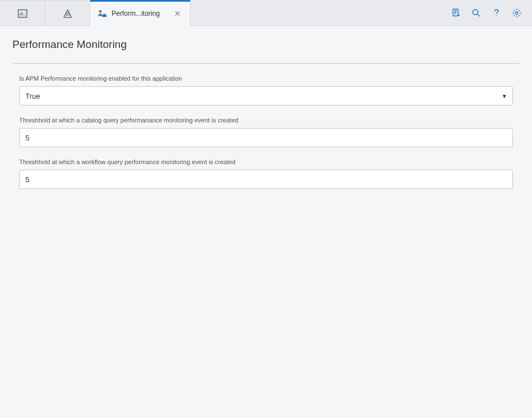 This screenshot has height=418, width=532. Describe the element at coordinates (266, 132) in the screenshot. I see `form-group-catalog-threshold: Threshhold at which a catalog query perf…` at that location.